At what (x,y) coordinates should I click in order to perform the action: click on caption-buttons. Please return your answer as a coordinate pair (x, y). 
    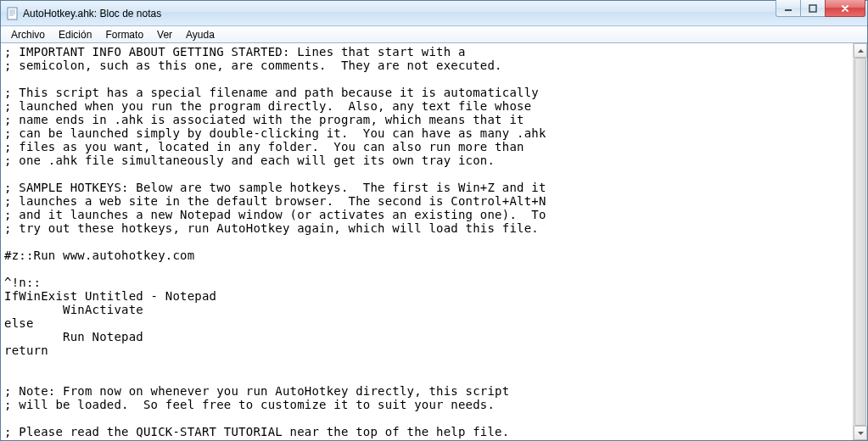
    Looking at the image, I should click on (821, 8).